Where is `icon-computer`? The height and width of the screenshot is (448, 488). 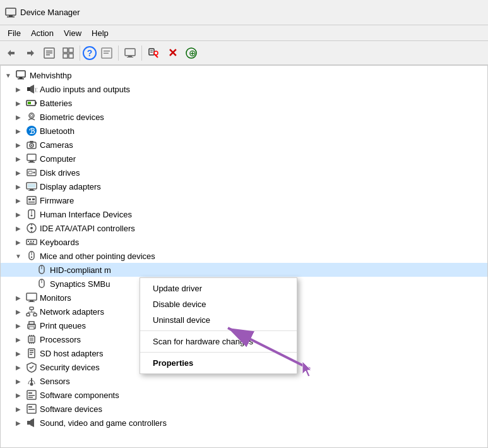 icon-computer is located at coordinates (32, 159).